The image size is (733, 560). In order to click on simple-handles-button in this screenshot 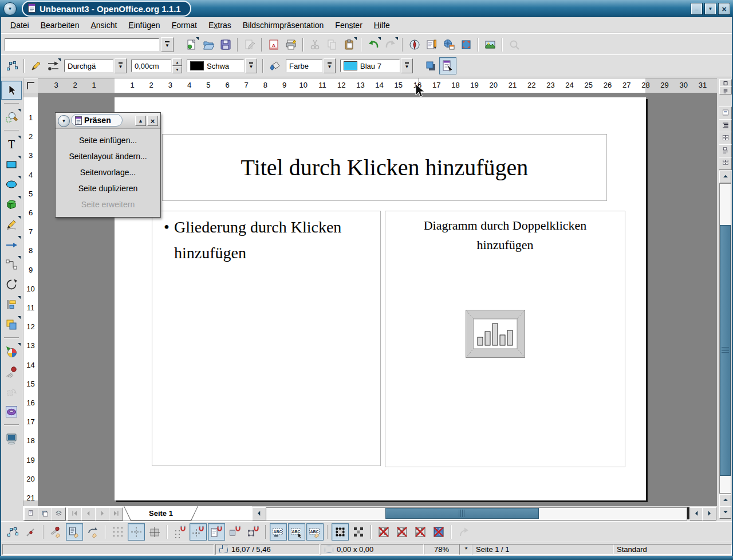, I will do `click(340, 532)`.